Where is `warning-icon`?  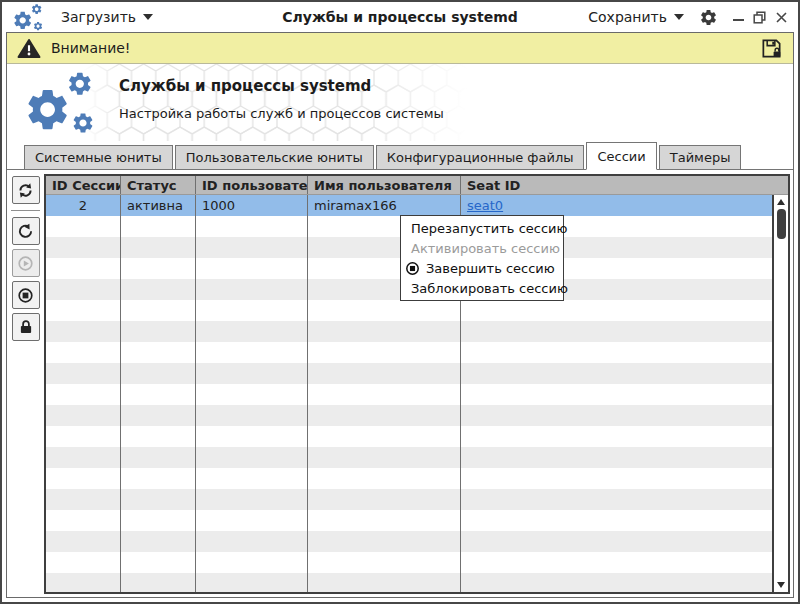 warning-icon is located at coordinates (29, 48).